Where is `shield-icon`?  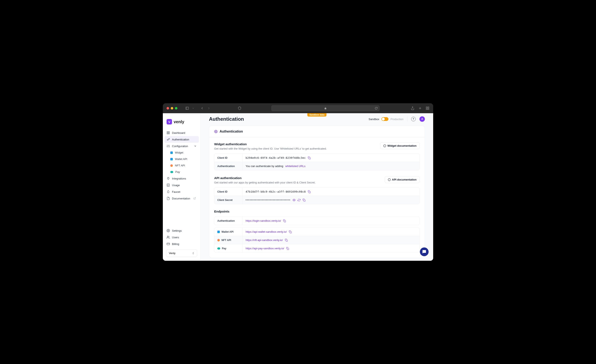 shield-icon is located at coordinates (239, 108).